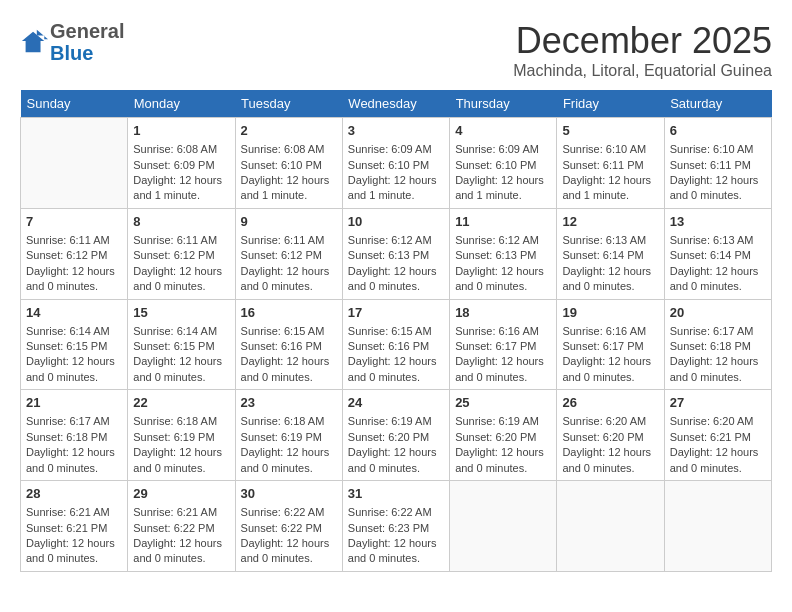 The image size is (792, 612). What do you see at coordinates (718, 403) in the screenshot?
I see `day-number: 27` at bounding box center [718, 403].